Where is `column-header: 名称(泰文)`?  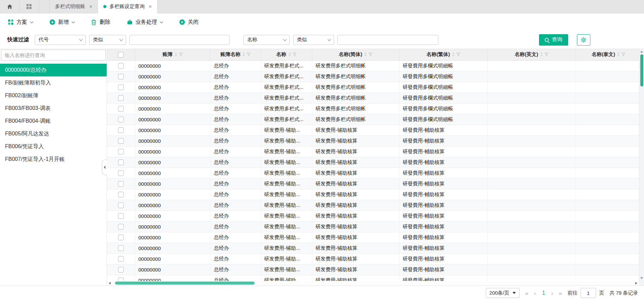
column-header: 名称(泰文) is located at coordinates (607, 55).